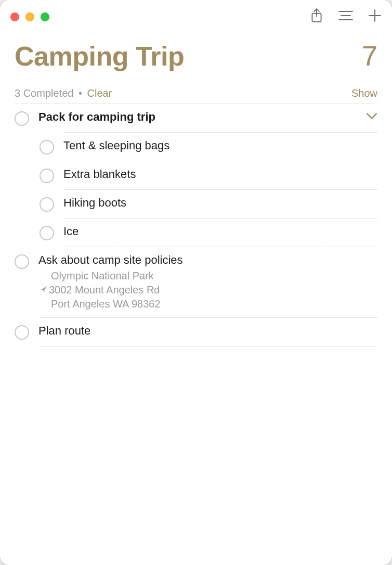  What do you see at coordinates (196, 53) in the screenshot?
I see `list-header: Camping Trip 7` at bounding box center [196, 53].